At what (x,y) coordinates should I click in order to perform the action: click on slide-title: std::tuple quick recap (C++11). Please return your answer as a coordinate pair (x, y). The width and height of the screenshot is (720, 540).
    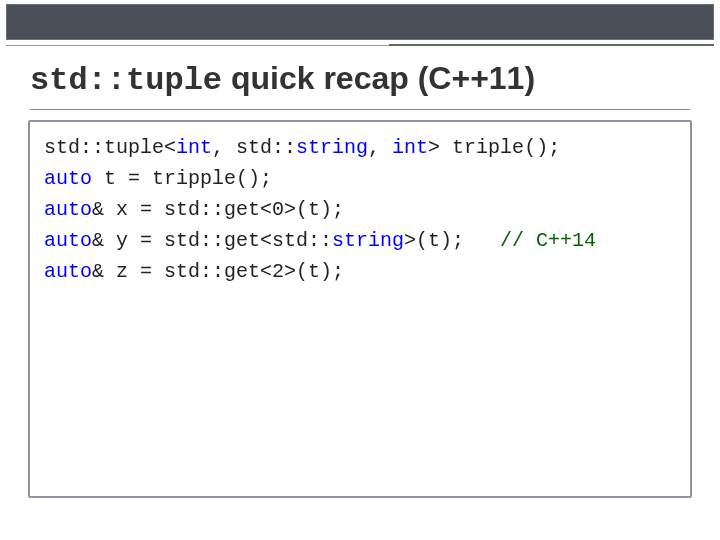
    Looking at the image, I should click on (360, 80).